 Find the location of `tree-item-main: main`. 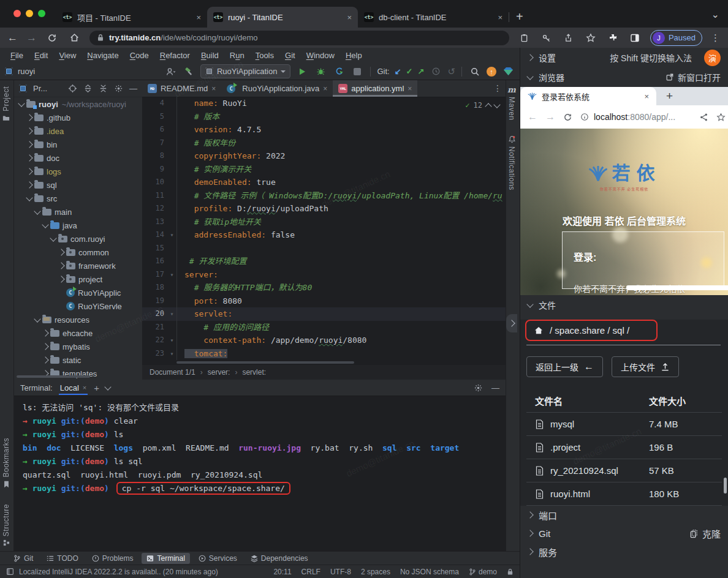

tree-item-main: main is located at coordinates (78, 212).